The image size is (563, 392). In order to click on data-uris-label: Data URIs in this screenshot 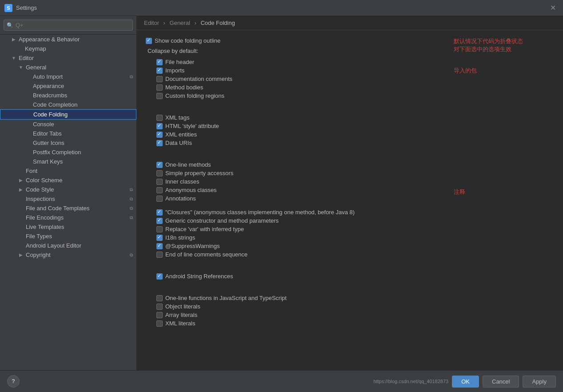, I will do `click(179, 143)`.